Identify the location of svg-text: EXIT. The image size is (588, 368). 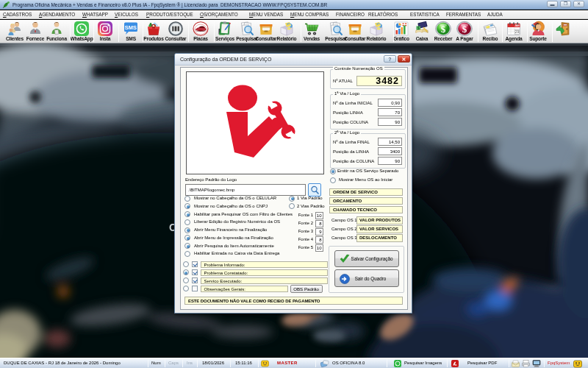
(566, 25).